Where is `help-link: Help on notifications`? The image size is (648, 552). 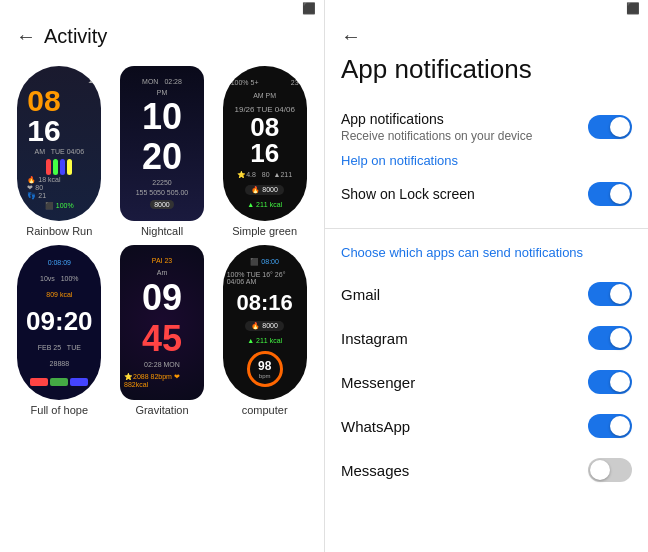
help-link: Help on notifications is located at coordinates (486, 162).